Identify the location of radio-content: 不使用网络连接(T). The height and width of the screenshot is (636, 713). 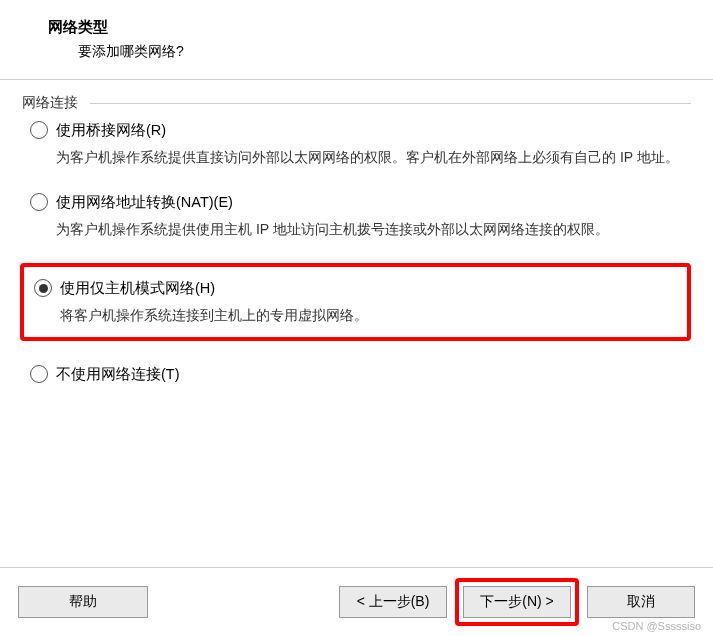
(374, 374).